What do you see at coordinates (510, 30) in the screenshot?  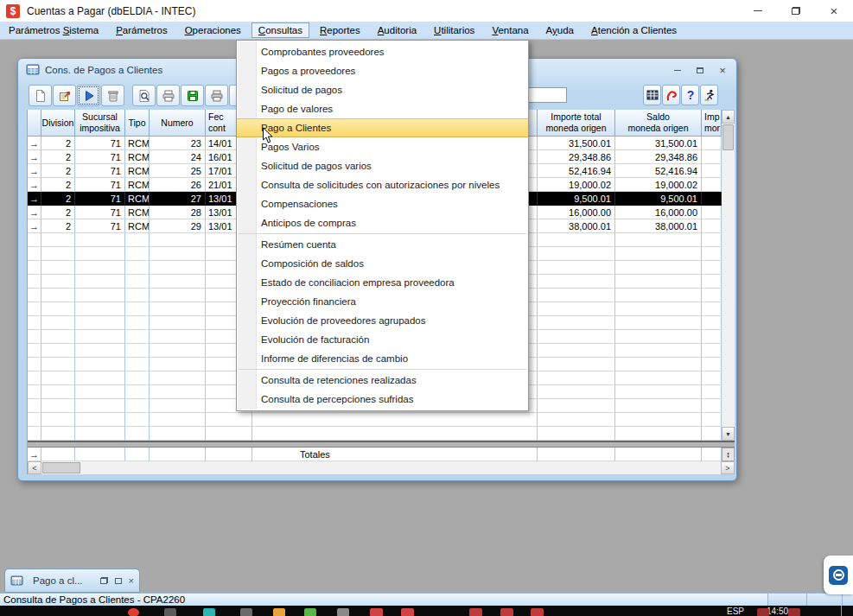 I see `menu-item-ventana: Ventana` at bounding box center [510, 30].